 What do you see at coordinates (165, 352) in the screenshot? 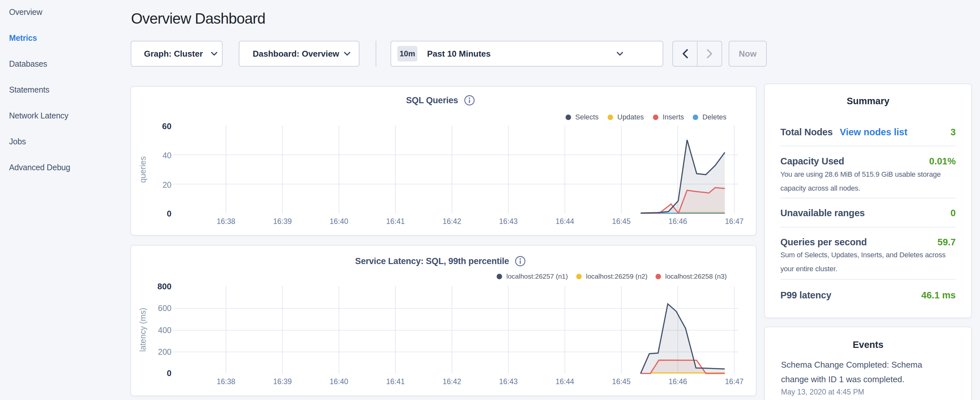
I see `svg-text: 200` at bounding box center [165, 352].